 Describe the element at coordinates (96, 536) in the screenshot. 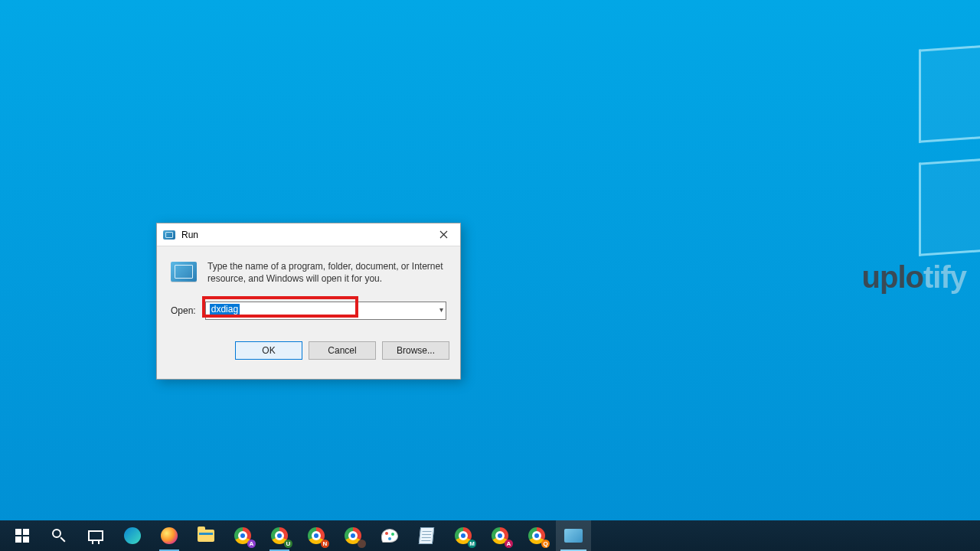

I see `task-view-button` at that location.